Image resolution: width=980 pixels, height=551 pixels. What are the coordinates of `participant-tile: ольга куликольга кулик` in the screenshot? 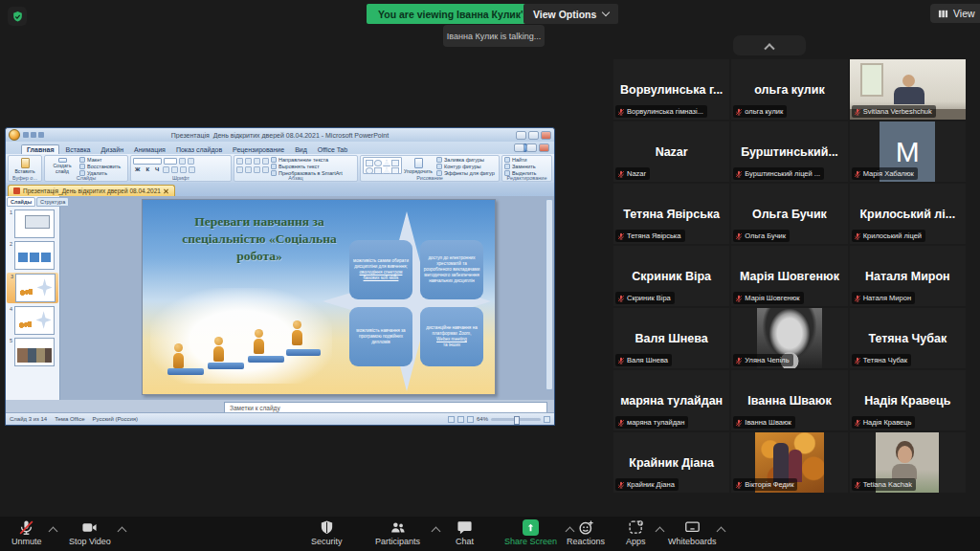 It's located at (789, 90).